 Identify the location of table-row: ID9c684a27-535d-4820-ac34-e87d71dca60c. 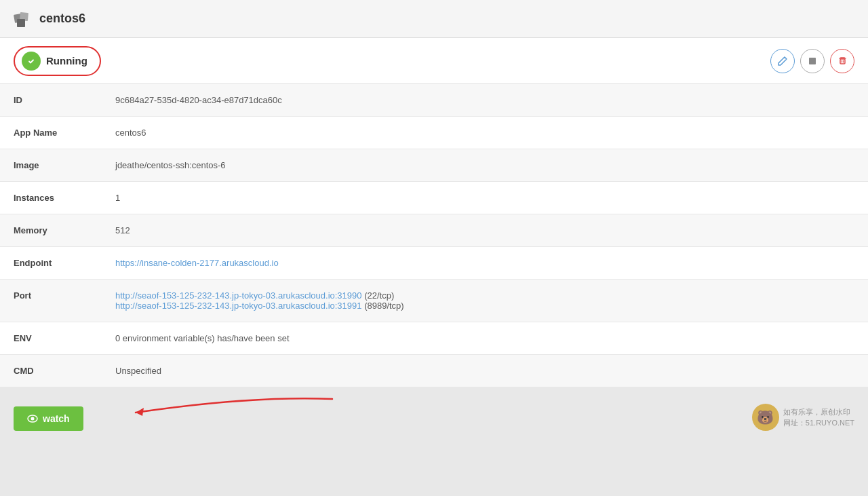
(434, 100).